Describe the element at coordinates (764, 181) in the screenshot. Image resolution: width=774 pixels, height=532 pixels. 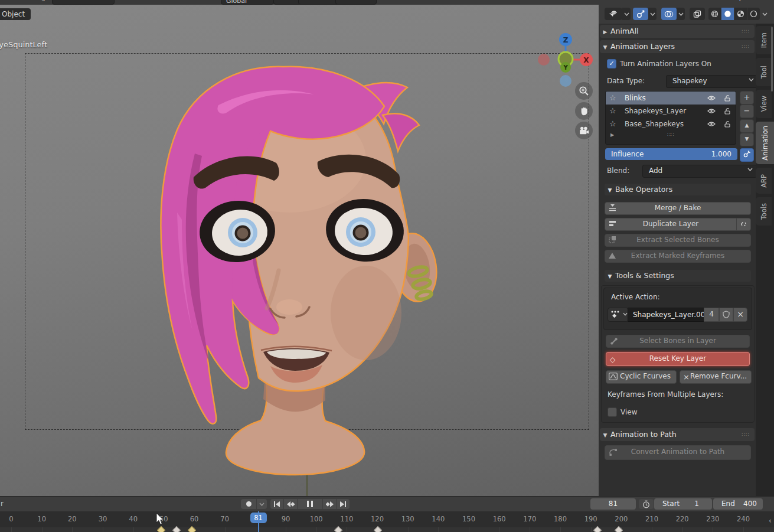
I see `tab-arp: ARP` at that location.